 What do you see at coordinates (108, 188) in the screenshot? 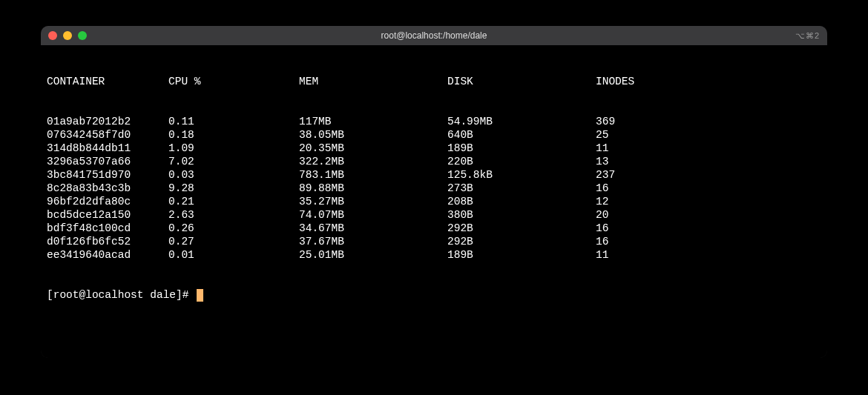
I see `cell-container: 8c28a83b43c3b` at bounding box center [108, 188].